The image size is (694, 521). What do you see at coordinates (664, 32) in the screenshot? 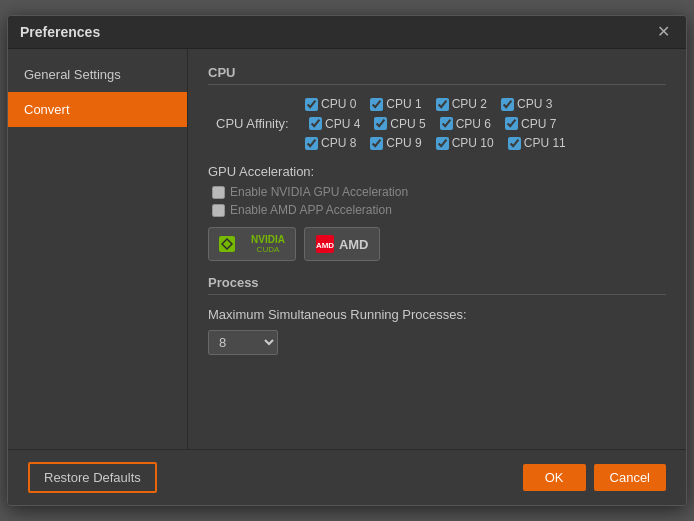
I see `close-button: ✕` at bounding box center [664, 32].